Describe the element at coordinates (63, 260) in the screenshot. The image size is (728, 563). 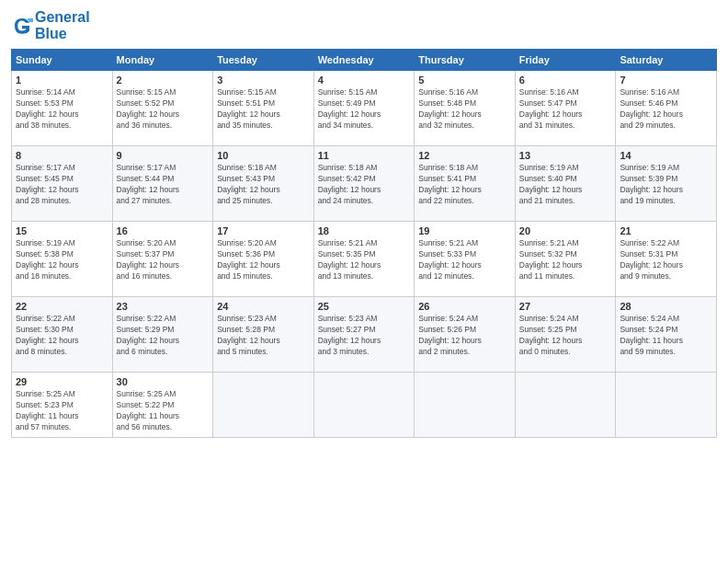
I see `day-info: Sunrise: 5:19 AM Sunset: 5:38 PM Dayligh…` at that location.